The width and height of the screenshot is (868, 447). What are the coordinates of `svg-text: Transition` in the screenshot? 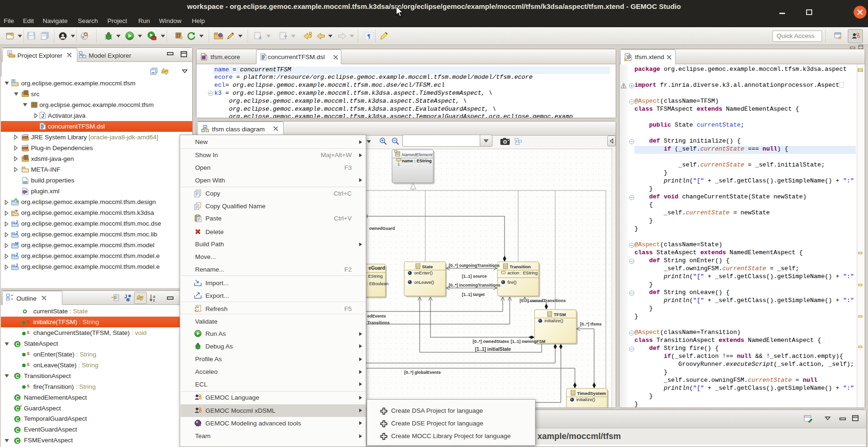 It's located at (521, 266).